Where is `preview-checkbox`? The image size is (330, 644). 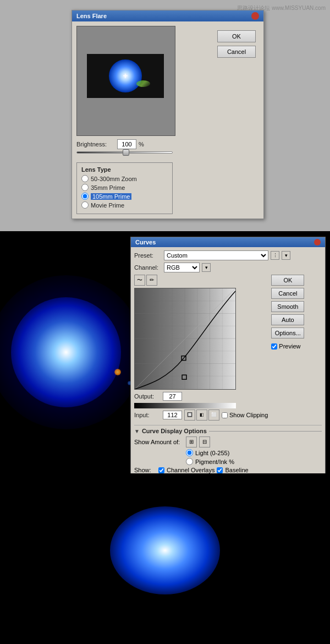 preview-checkbox is located at coordinates (274, 347).